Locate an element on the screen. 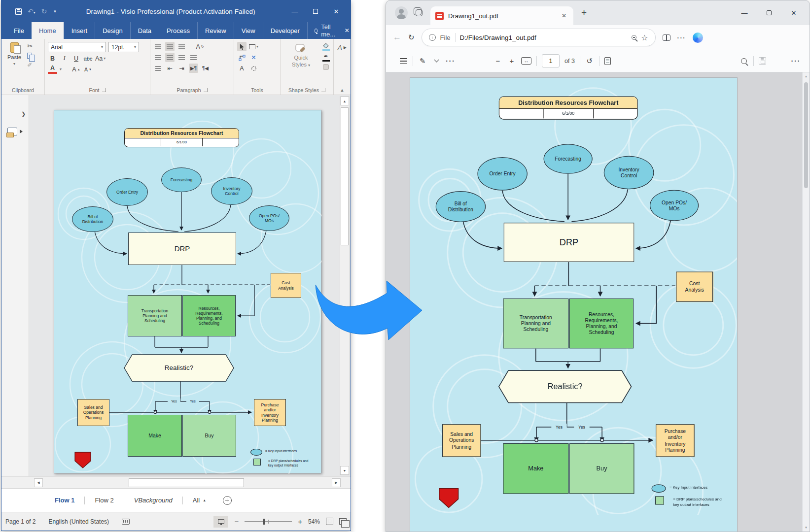 The height and width of the screenshot is (532, 810). connection-point-icon: ✕ is located at coordinates (253, 57).